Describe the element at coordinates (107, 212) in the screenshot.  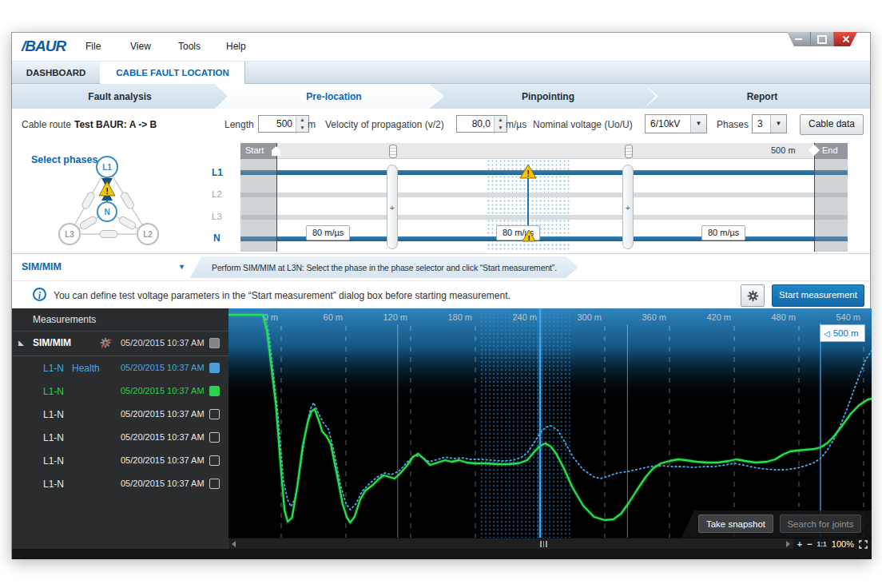
I see `phase-node-n: N` at that location.